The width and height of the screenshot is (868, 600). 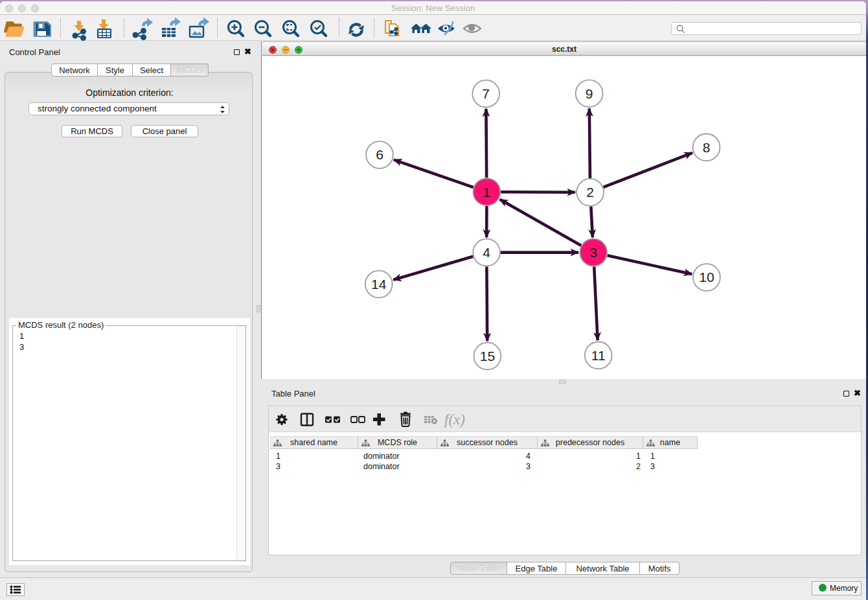 What do you see at coordinates (379, 284) in the screenshot?
I see `svg-text: 14` at bounding box center [379, 284].